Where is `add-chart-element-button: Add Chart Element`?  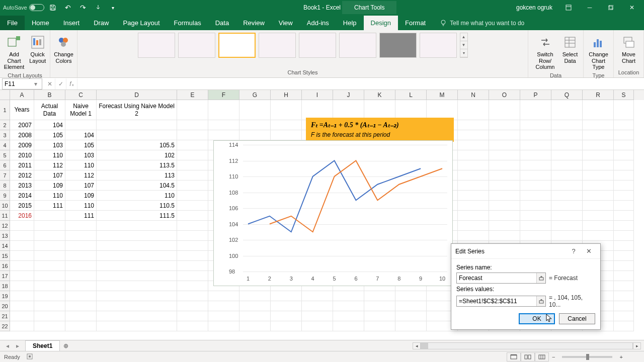
add-chart-element-button: Add Chart Element is located at coordinates (14, 52).